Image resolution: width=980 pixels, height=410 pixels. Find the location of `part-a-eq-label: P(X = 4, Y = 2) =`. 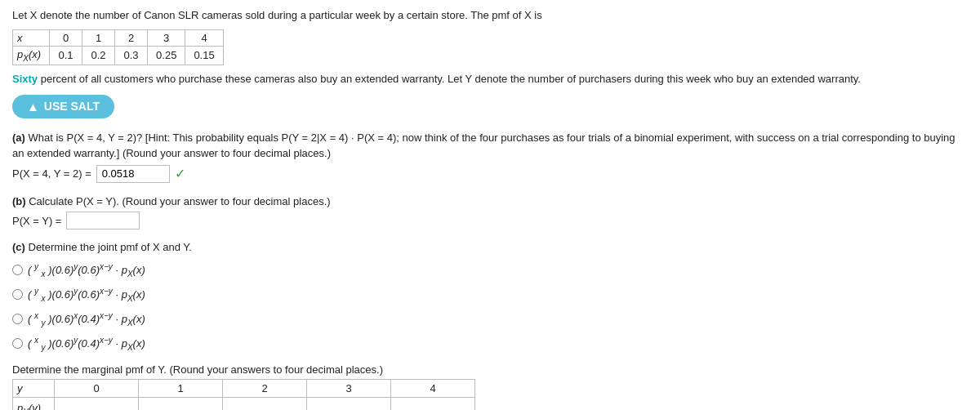

part-a-eq-label: P(X = 4, Y = 2) = is located at coordinates (52, 174).